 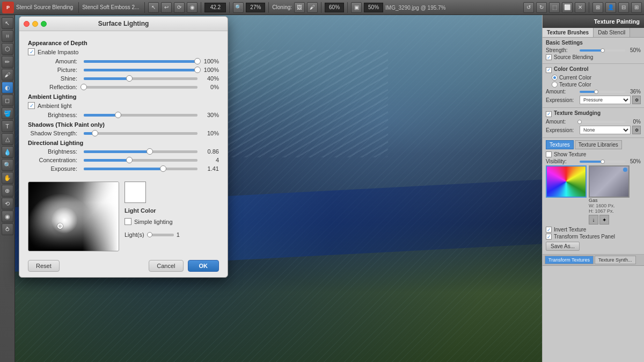 What do you see at coordinates (567, 8) in the screenshot?
I see `toolbar-action-4: ⬜` at bounding box center [567, 8].